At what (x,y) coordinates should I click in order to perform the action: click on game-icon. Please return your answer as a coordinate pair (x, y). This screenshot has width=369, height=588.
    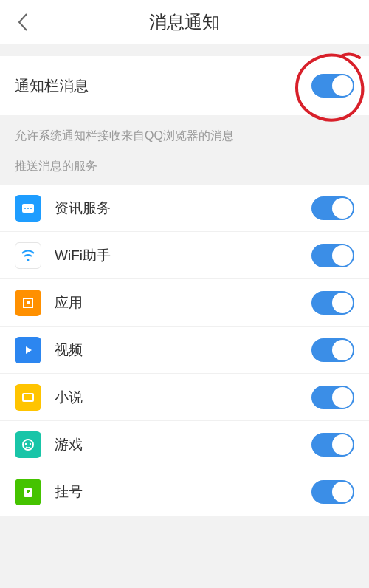
    Looking at the image, I should click on (28, 445).